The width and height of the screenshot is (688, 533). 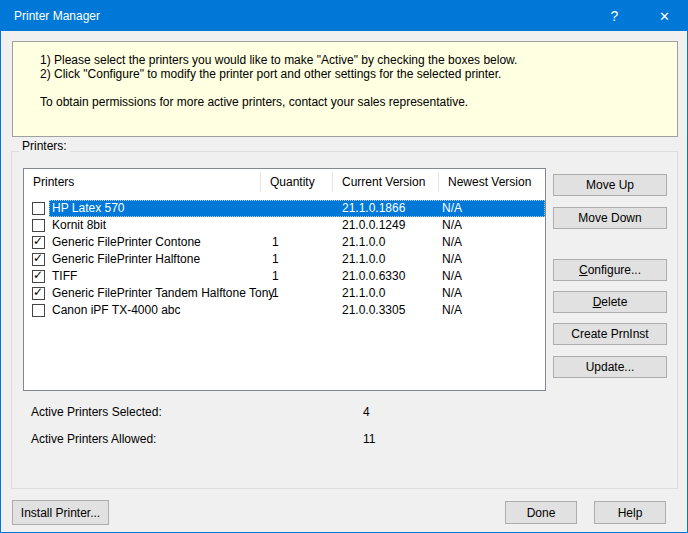 I want to click on window-title: Printer Manager, so click(x=57, y=16).